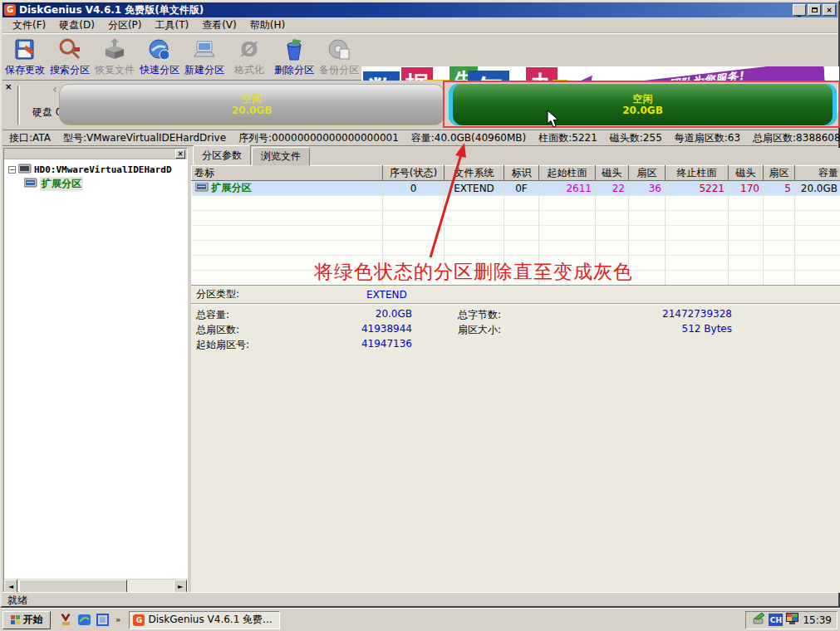 Image resolution: width=840 pixels, height=631 pixels. Describe the element at coordinates (180, 154) in the screenshot. I see `tree-panel-close-button: ×` at that location.